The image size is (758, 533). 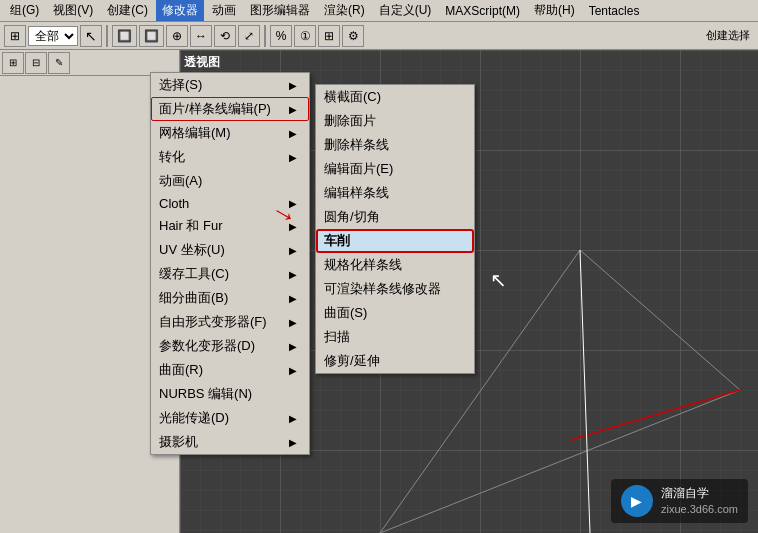 What do you see at coordinates (152, 36) in the screenshot?
I see `toolbar-btn-3: 🔲` at bounding box center [152, 36].